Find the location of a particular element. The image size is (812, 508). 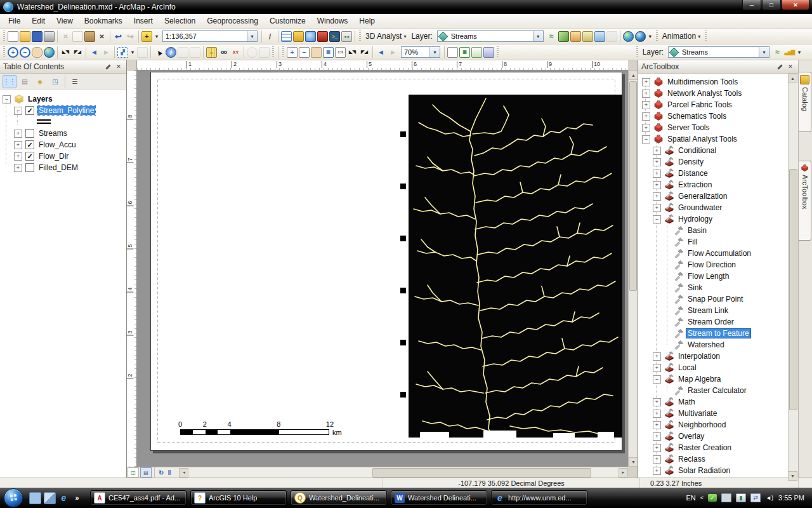

map-scale-combo: 1:136,357 ▾ is located at coordinates (210, 36).